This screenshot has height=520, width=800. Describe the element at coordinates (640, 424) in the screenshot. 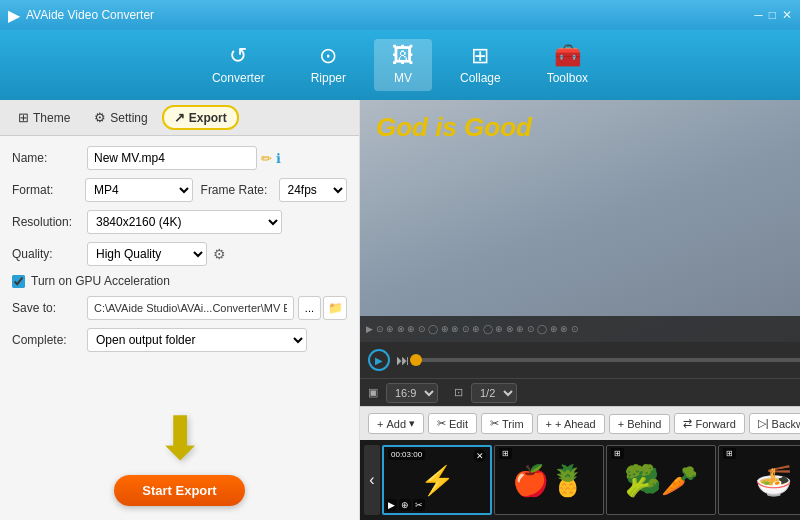

I see `behind-button: + Behind` at that location.